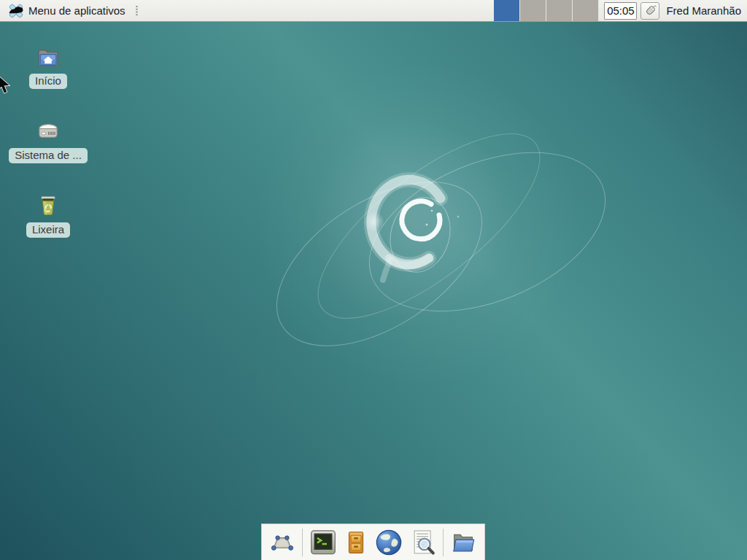 This screenshot has height=560, width=747. I want to click on panel-handle, so click(137, 10).